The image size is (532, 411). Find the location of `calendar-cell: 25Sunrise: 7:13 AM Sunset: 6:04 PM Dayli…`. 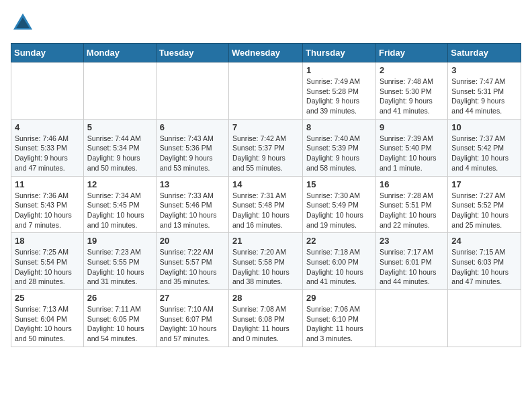

calendar-cell: 25Sunrise: 7:13 AM Sunset: 6:04 PM Dayli… is located at coordinates (48, 318).